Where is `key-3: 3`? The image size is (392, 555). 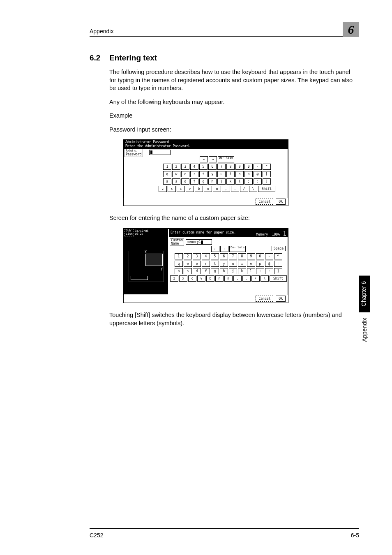
key-3: 3 is located at coordinates (185, 167).